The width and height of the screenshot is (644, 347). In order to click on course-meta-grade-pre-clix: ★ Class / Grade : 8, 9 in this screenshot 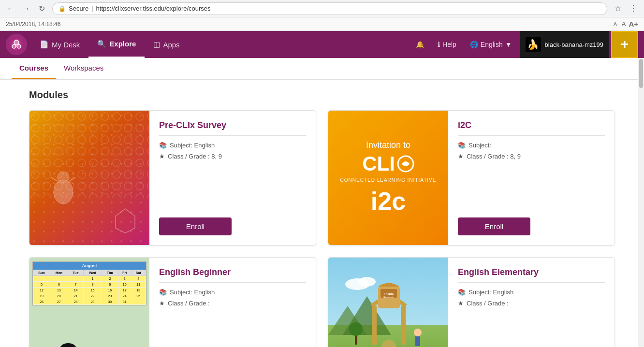, I will do `click(233, 157)`.